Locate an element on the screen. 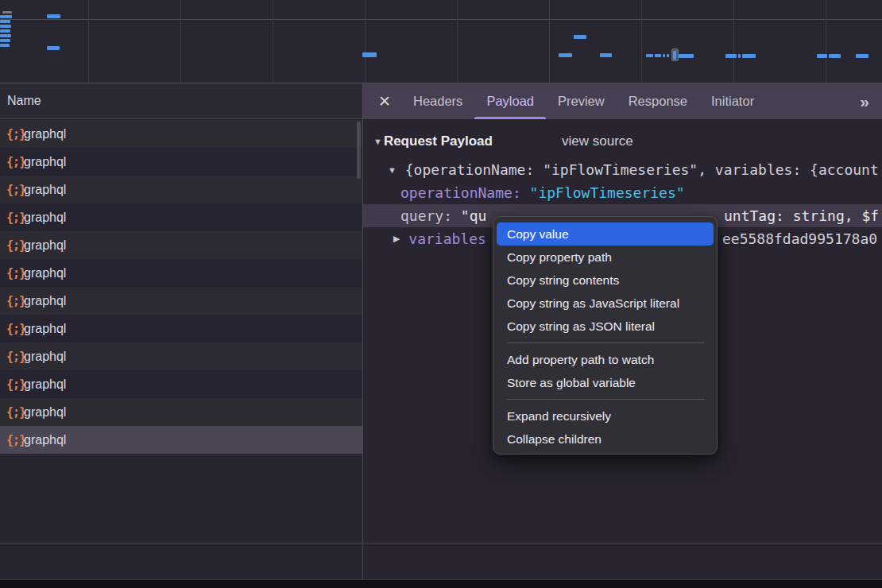 This screenshot has width=882, height=588. context-menu-item-add-property-path-to-watch: Add property path to watch is located at coordinates (605, 359).